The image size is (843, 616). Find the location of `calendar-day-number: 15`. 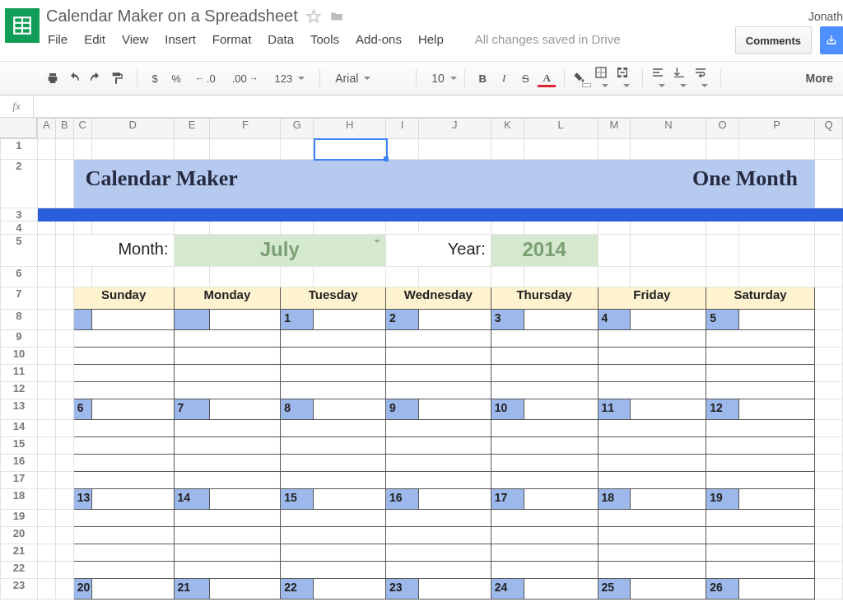

calendar-day-number: 15 is located at coordinates (297, 499).